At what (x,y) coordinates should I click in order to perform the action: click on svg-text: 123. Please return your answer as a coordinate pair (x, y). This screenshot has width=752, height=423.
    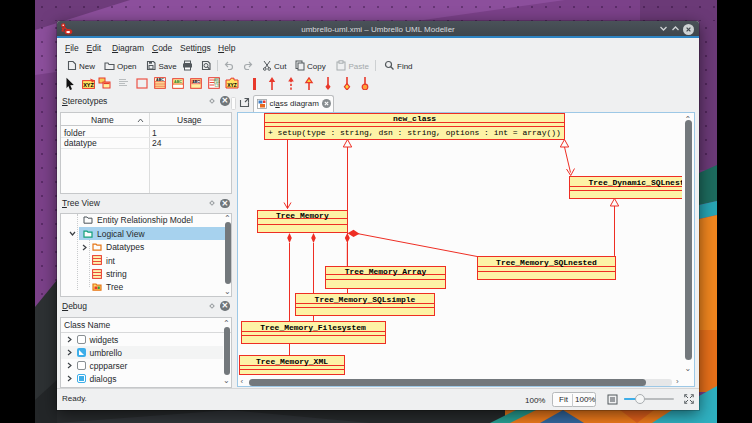
    Looking at the image, I should click on (216, 86).